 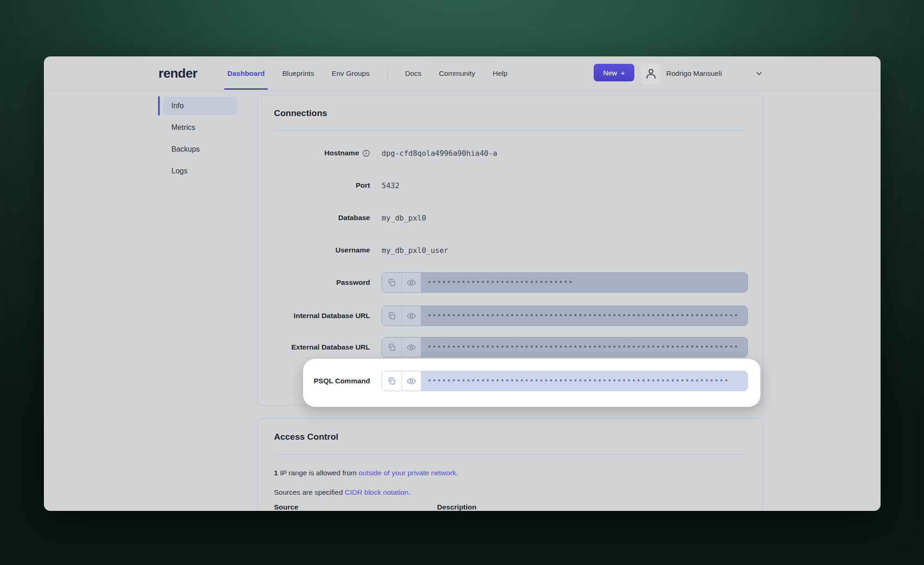 I want to click on avatar, so click(x=651, y=74).